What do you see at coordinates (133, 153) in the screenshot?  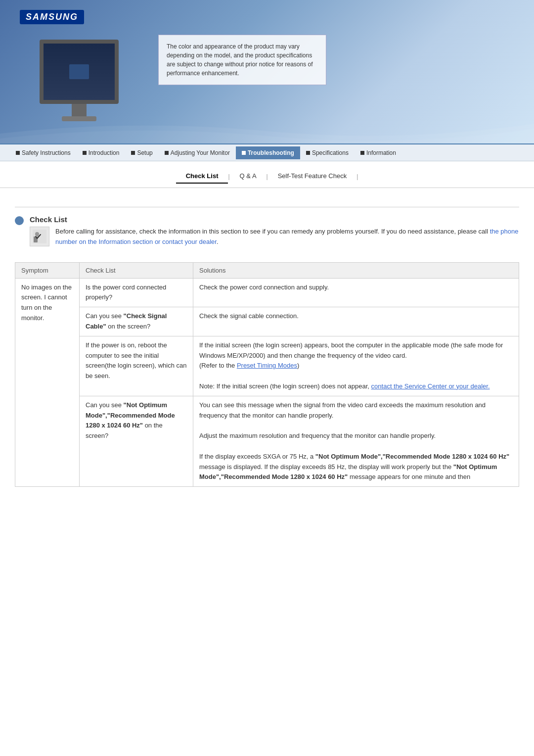 I see `nav-setup-icon` at bounding box center [133, 153].